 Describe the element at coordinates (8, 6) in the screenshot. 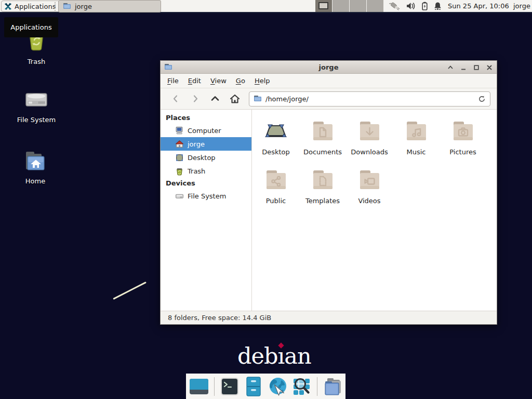

I see `xfce-menu-icon` at that location.